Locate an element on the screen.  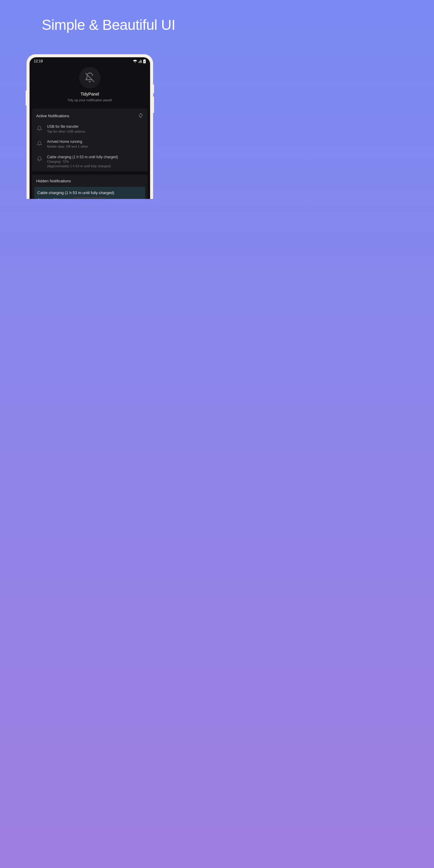
promo-headline: Simple & Beautiful UI is located at coordinates (108, 25).